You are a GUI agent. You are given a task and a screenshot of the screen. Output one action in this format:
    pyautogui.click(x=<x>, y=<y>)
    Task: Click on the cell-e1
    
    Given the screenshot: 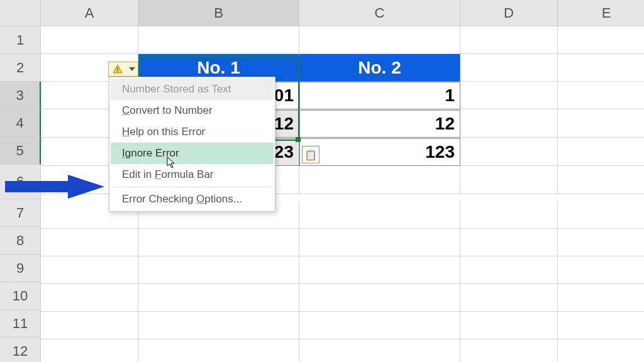 What is the action you would take?
    pyautogui.click(x=601, y=40)
    